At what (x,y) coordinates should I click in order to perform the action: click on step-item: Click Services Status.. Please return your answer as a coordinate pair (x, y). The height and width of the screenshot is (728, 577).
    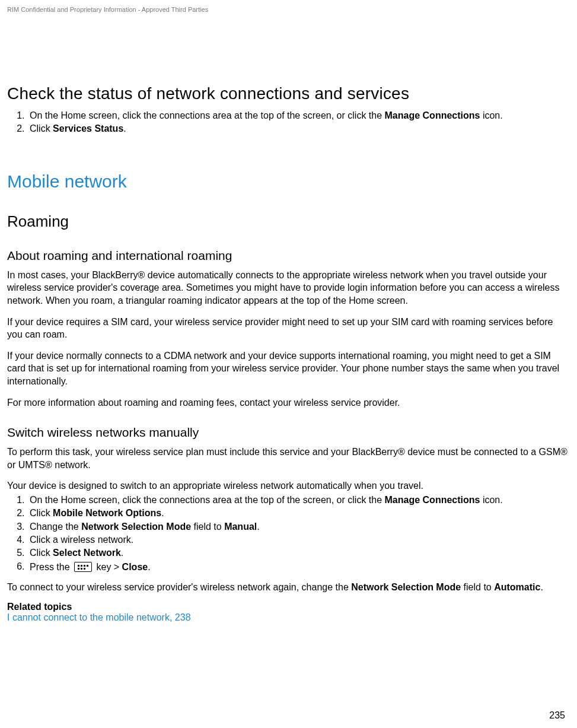
    Looking at the image, I should click on (299, 129).